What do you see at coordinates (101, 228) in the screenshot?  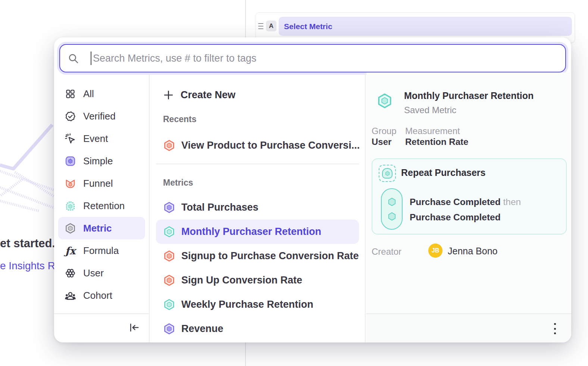 I see `sidebar-item-metric: Metric` at bounding box center [101, 228].